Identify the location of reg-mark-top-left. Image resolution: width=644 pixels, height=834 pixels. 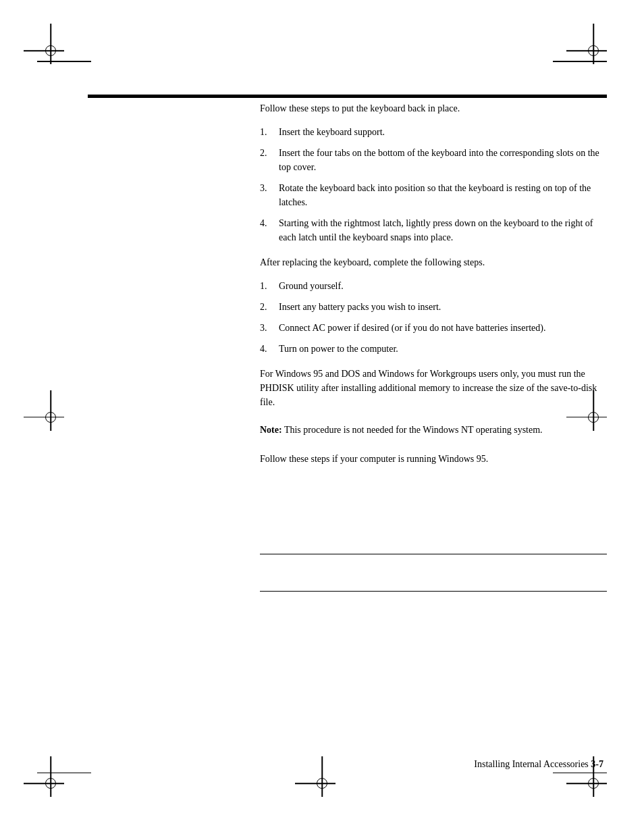
(51, 51).